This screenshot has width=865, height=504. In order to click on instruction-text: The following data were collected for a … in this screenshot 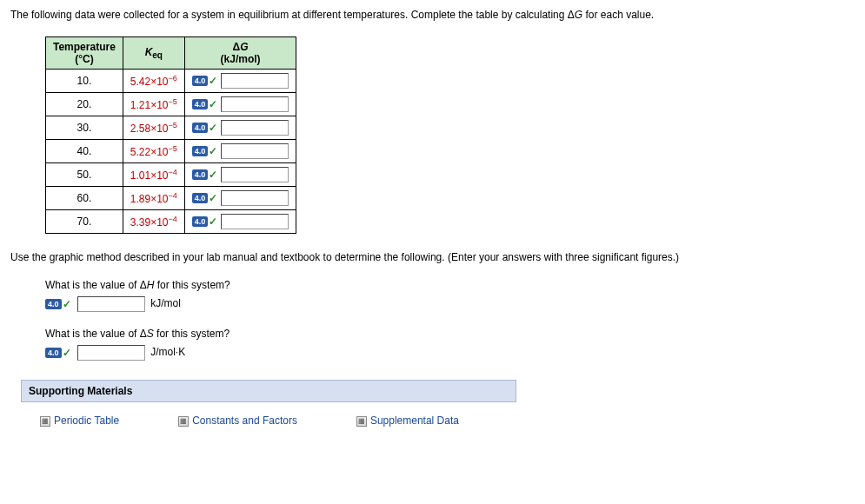, I will do `click(433, 15)`.